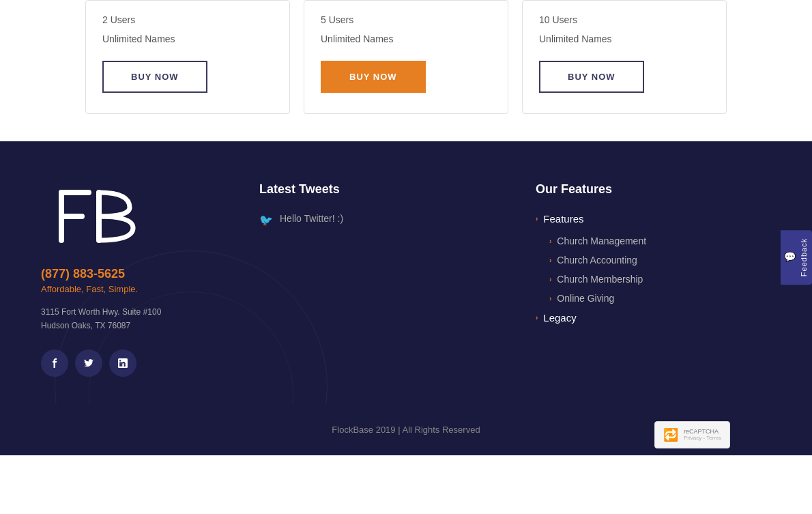 The height and width of the screenshot is (514, 812). Describe the element at coordinates (188, 39) in the screenshot. I see `names-label-1: Unlimited Names` at that location.